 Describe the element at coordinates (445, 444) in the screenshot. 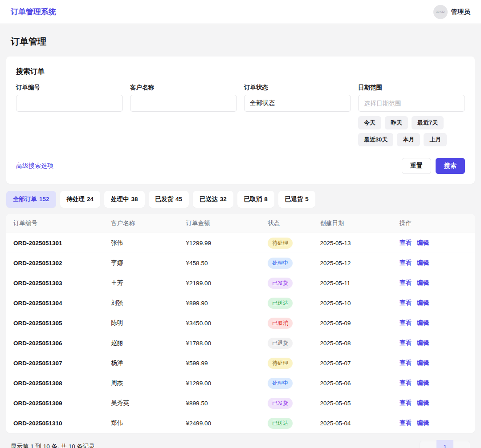

I see `page-1-button: 1` at that location.